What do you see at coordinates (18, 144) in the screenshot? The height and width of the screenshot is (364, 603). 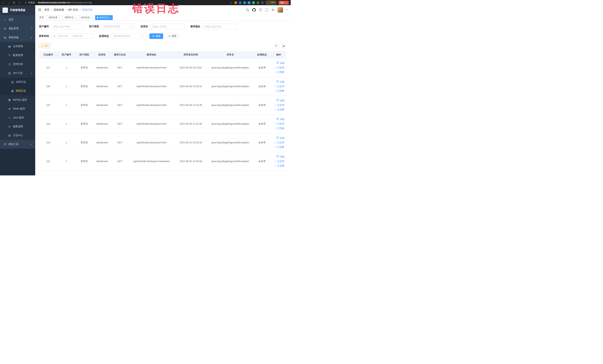 I see `sidebar-item-devtools: ⚒研发工具▼` at bounding box center [18, 144].